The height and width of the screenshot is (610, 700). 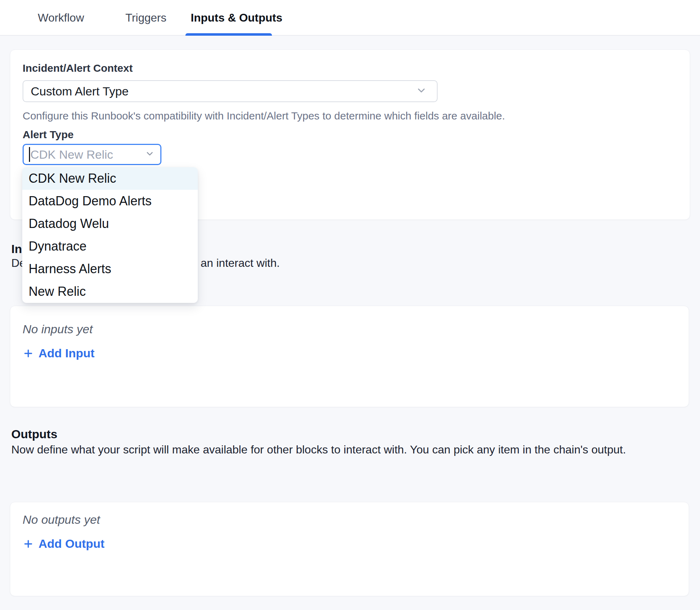 I want to click on add-output-label: Add Output, so click(x=71, y=544).